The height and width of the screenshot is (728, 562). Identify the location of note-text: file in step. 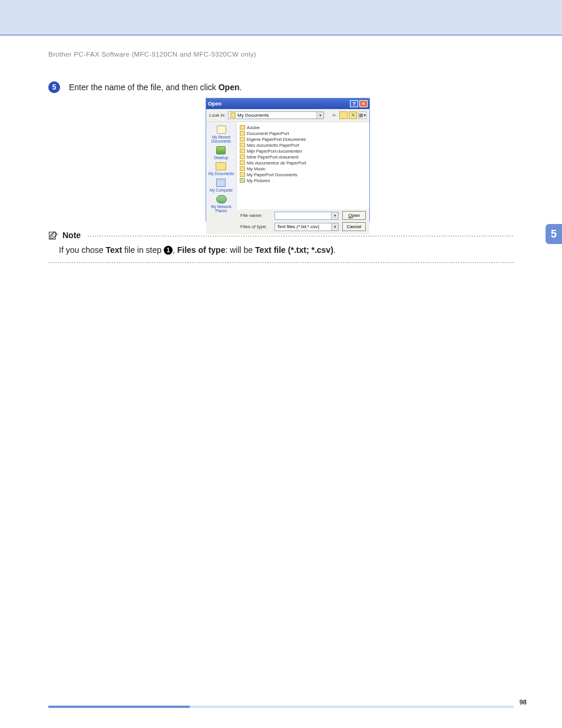
(143, 250).